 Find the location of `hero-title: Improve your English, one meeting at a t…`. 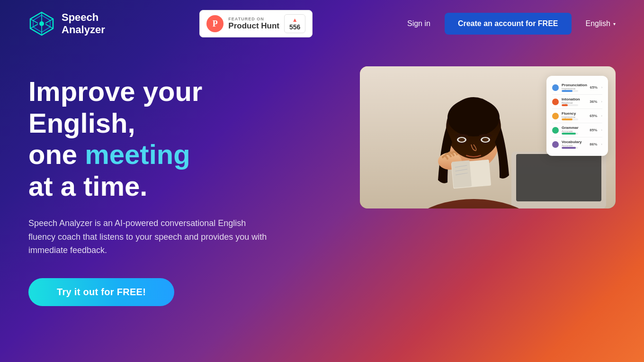

hero-title: Improve your English, one meeting at a t… is located at coordinates (161, 139).